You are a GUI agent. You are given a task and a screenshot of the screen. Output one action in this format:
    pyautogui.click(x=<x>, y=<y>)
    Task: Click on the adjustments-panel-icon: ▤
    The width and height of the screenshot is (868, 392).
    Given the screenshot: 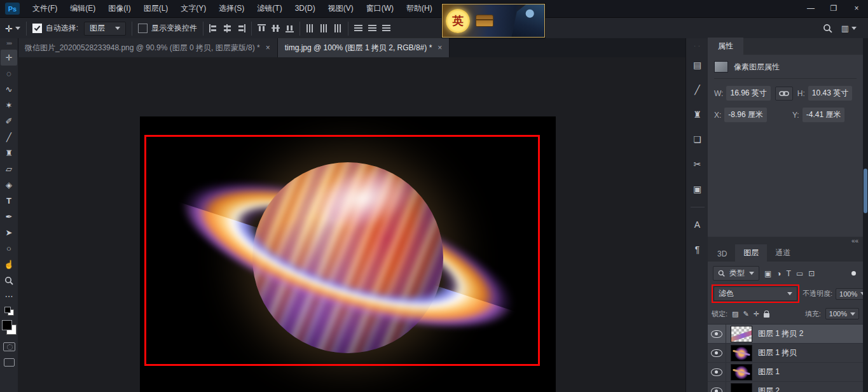 What is the action you would take?
    pyautogui.click(x=698, y=65)
    